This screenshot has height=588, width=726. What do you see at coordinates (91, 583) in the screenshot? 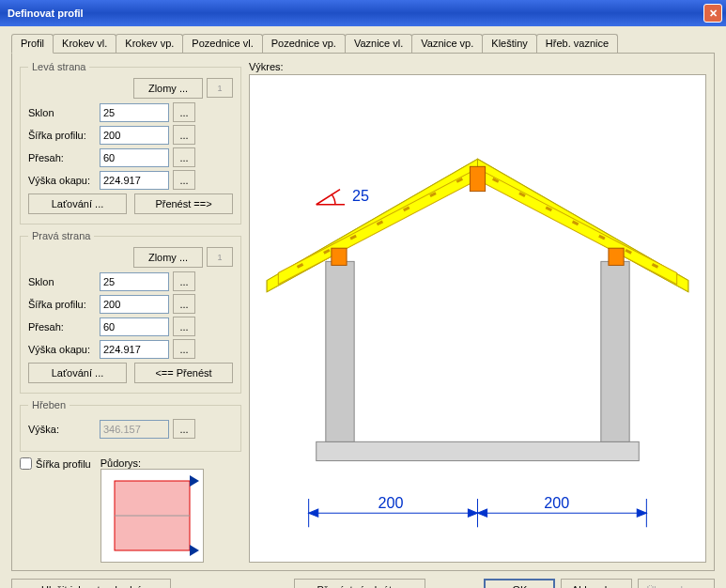
I see `save-standard-button: Uložit jako standardní` at bounding box center [91, 583].